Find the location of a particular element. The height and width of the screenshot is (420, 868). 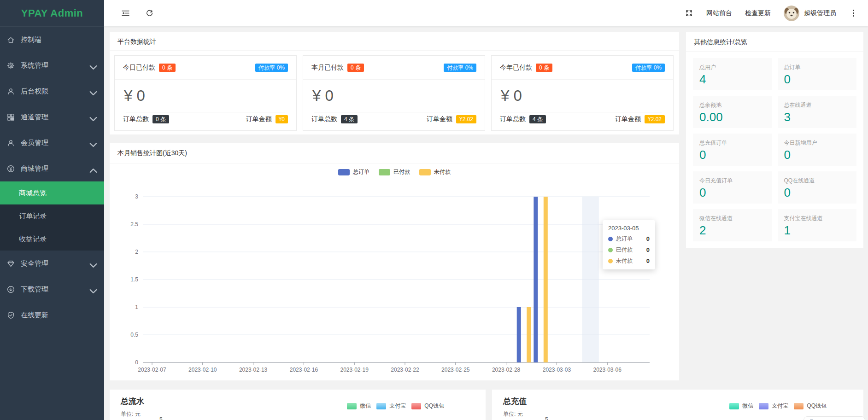

tile-label: 微信在线通道 is located at coordinates (736, 218).